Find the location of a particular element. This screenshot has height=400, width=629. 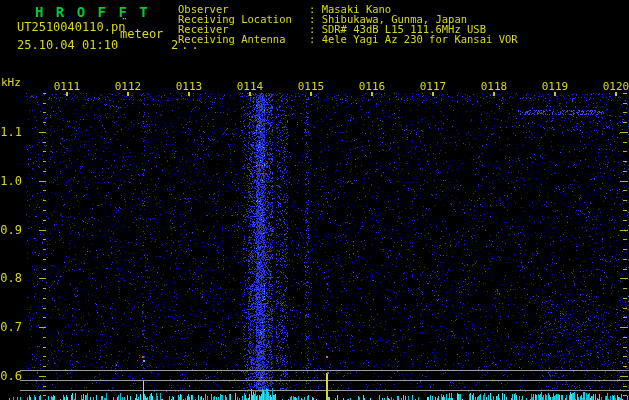

time-tick-label: 0119 is located at coordinates (555, 86).